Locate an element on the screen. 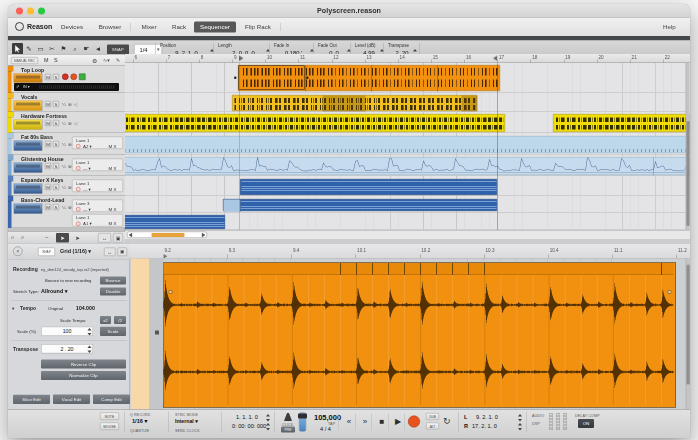 The width and height of the screenshot is (698, 440). loop-right-label: R is located at coordinates (466, 426).